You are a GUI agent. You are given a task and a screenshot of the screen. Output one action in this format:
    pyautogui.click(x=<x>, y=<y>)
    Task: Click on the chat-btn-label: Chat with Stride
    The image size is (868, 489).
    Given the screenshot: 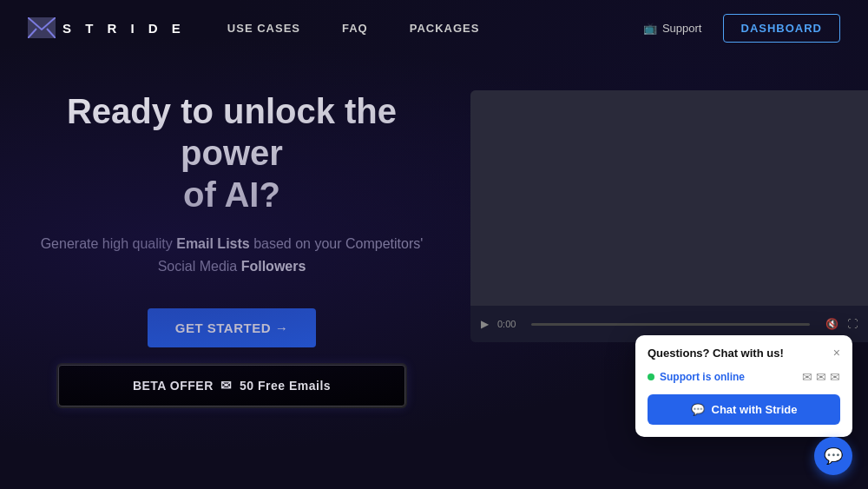 What is the action you would take?
    pyautogui.click(x=755, y=410)
    